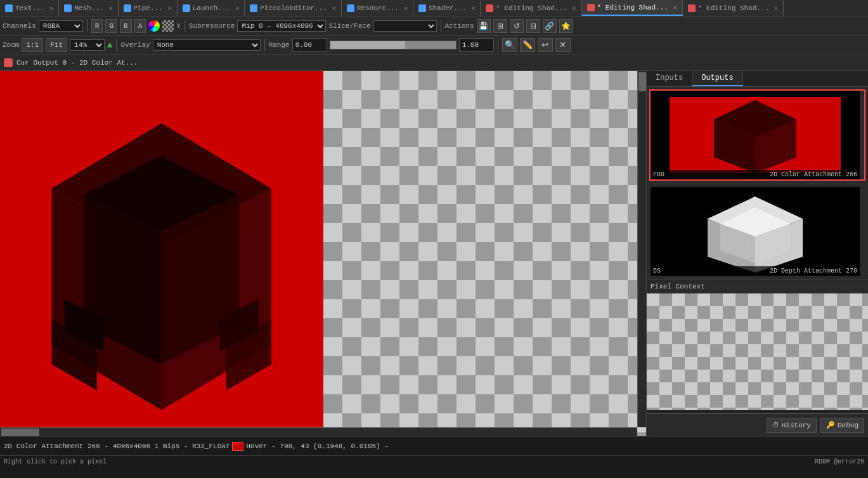 Image resolution: width=868 pixels, height=478 pixels. I want to click on sliceface-label: Slice/Face, so click(349, 26).